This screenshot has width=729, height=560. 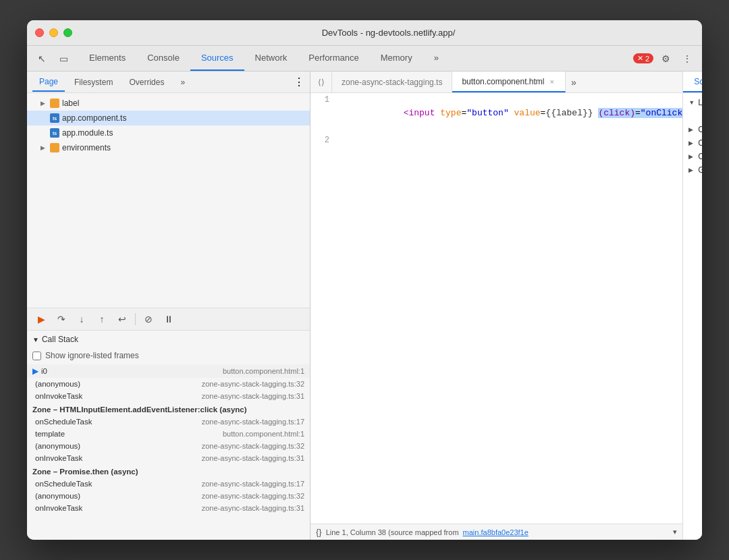 What do you see at coordinates (86, 148) in the screenshot?
I see `tree-label-environments: environments` at bounding box center [86, 148].